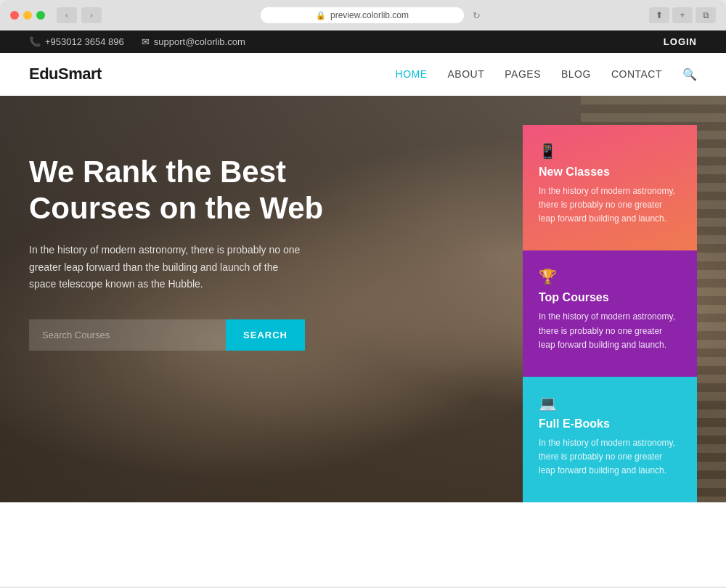  Describe the element at coordinates (610, 314) in the screenshot. I see `feature-card-top-courses: 🏆 Top Courses In the history of modern a…` at that location.